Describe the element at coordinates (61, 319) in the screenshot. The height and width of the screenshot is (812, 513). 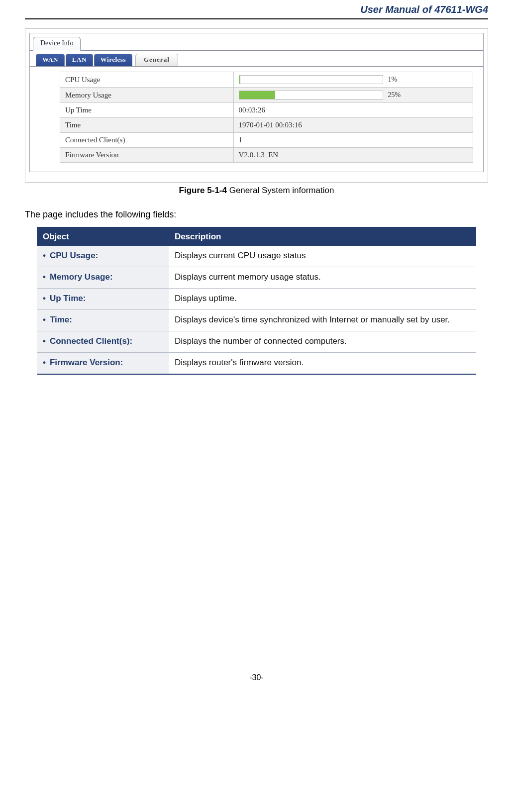
I see `object-label: Time:` at that location.